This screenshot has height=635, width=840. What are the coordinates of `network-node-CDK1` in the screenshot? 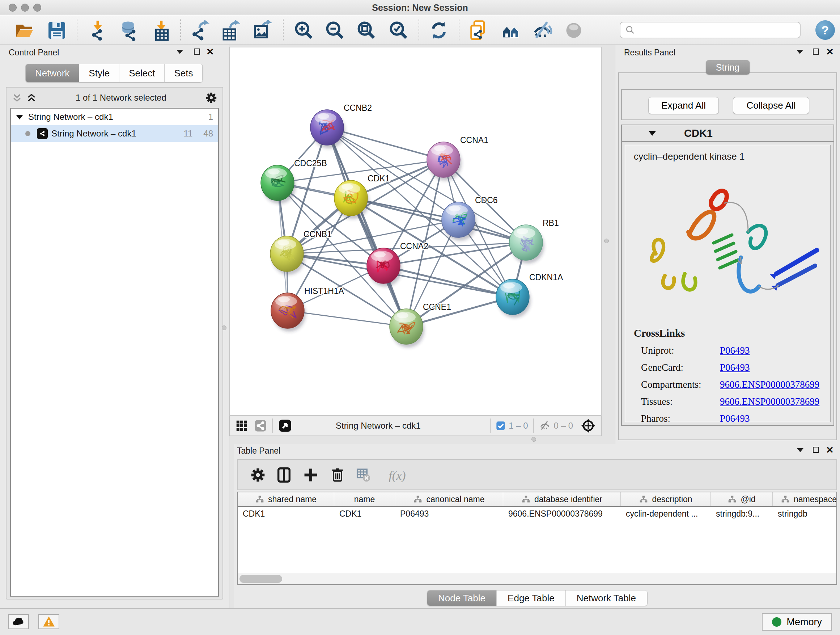 It's located at (352, 200).